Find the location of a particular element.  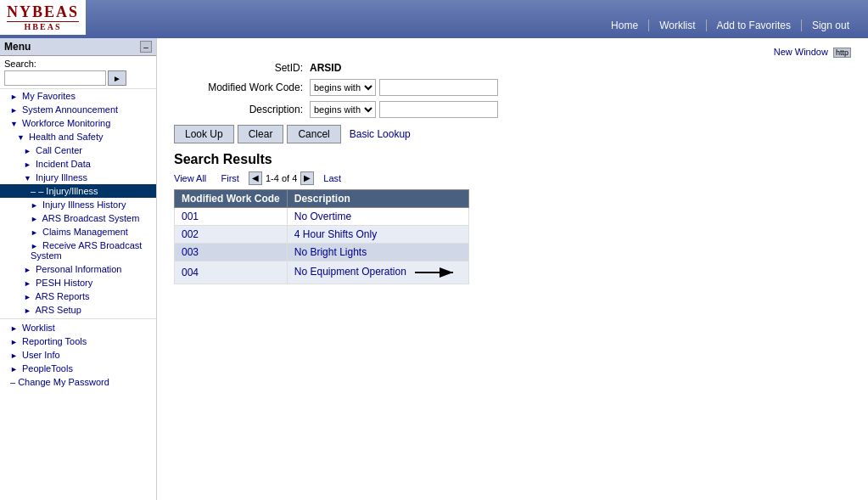

sidebar-item-pesh-history: ► PESH History is located at coordinates (78, 283).